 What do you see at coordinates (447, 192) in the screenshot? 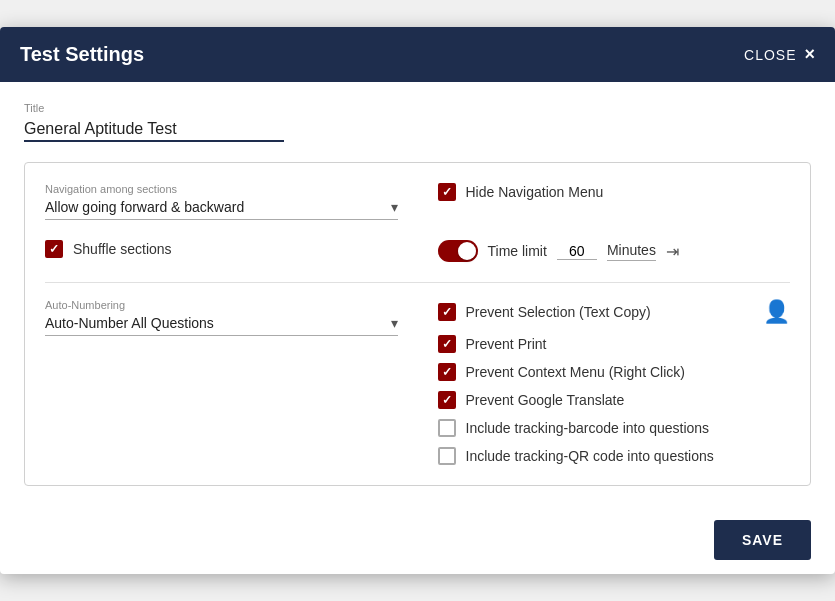
I see `hide-navigation-checkmark: ✓` at bounding box center [447, 192].